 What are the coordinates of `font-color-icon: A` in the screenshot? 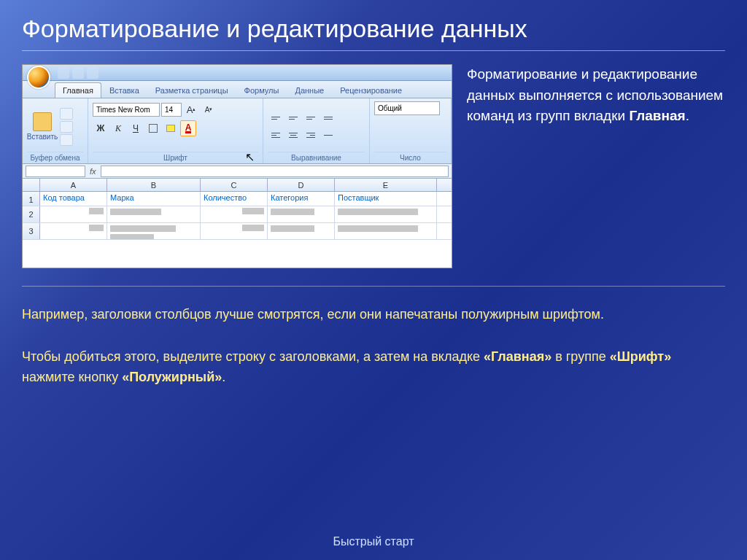 It's located at (188, 128).